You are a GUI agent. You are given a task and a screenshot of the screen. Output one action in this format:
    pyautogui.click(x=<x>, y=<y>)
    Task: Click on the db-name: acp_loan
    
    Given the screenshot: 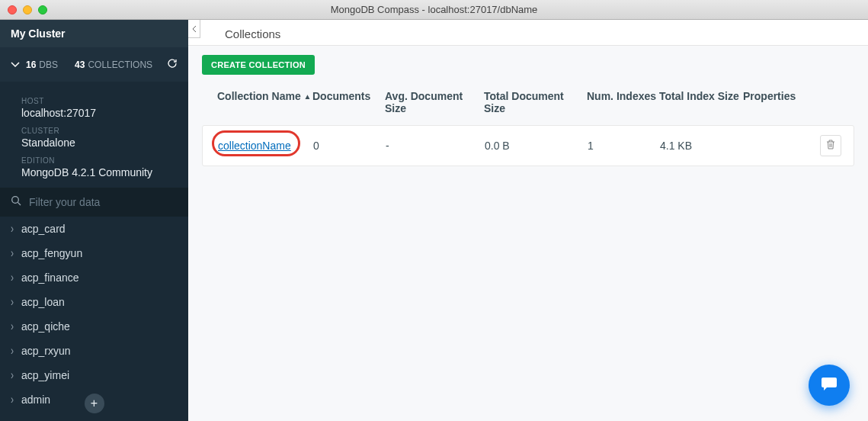 What is the action you would take?
    pyautogui.click(x=43, y=302)
    